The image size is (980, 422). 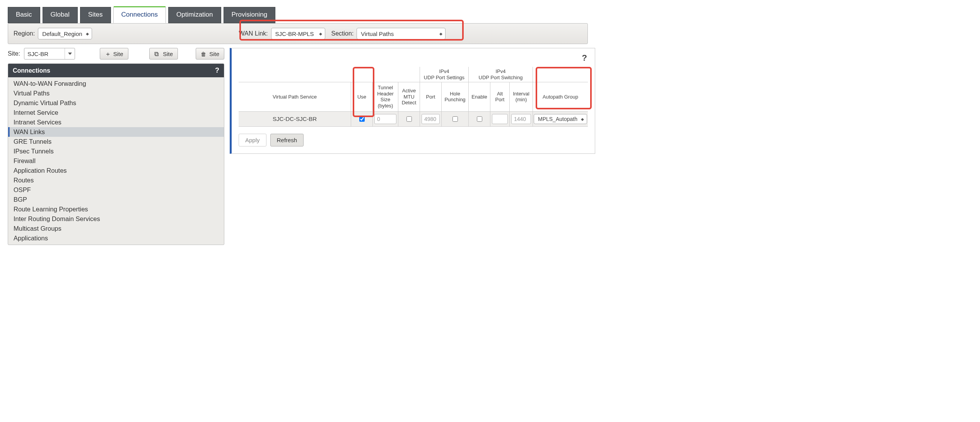 I want to click on sidebar-item-intranet-services: Intranet Services, so click(x=116, y=122).